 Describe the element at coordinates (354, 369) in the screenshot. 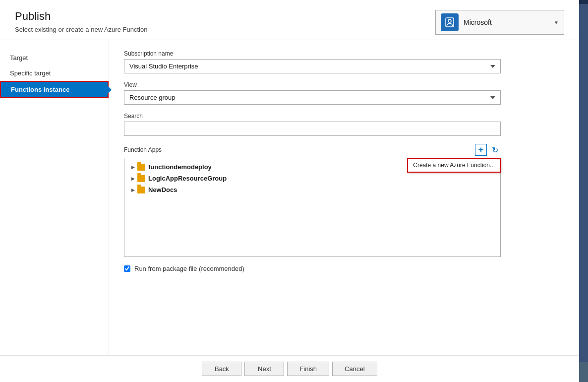

I see `cancel-button: Cancel` at that location.